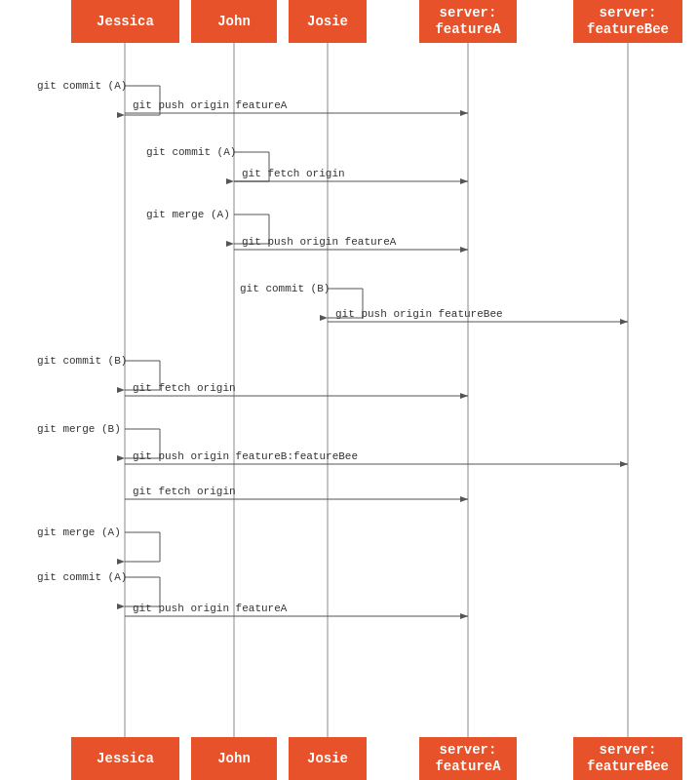  I want to click on msg-label-3: git fetch origin, so click(293, 174).